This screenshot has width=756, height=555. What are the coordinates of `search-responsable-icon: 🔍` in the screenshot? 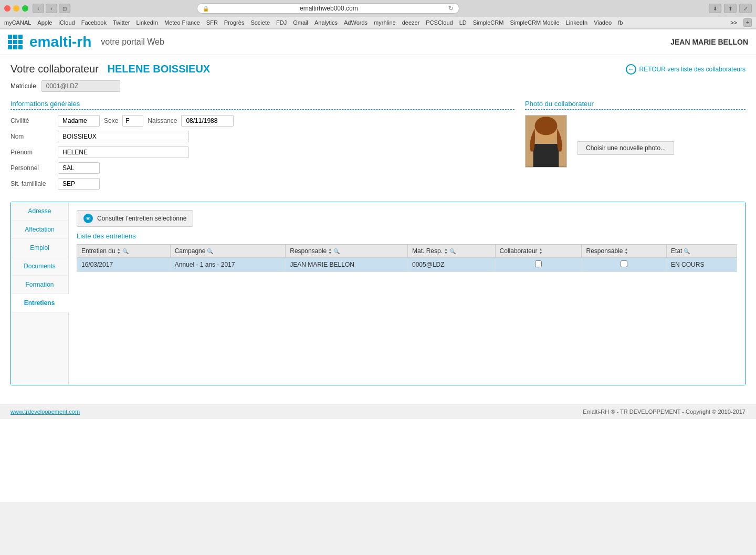 It's located at (337, 251).